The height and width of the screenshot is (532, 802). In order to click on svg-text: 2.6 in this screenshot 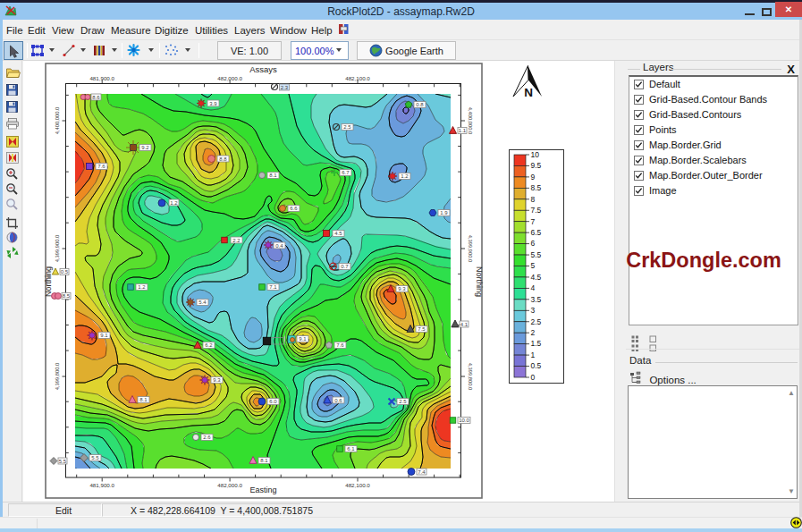, I will do `click(207, 437)`.